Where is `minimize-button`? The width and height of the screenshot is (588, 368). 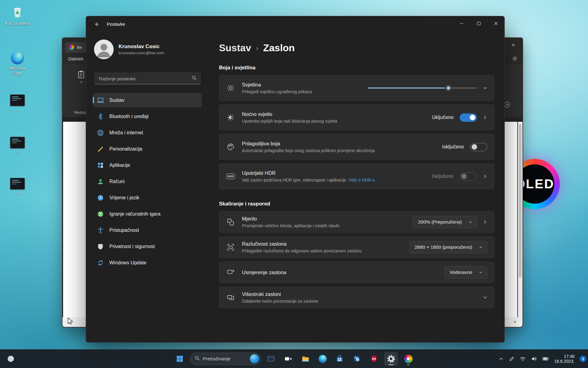
minimize-button is located at coordinates (462, 23).